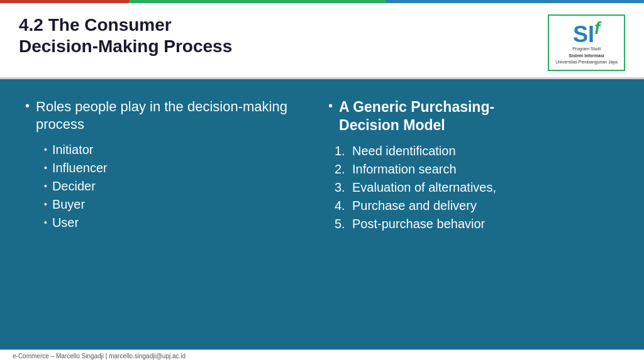 This screenshot has width=644, height=362. Describe the element at coordinates (343, 224) in the screenshot. I see `num-label: 5.` at that location.